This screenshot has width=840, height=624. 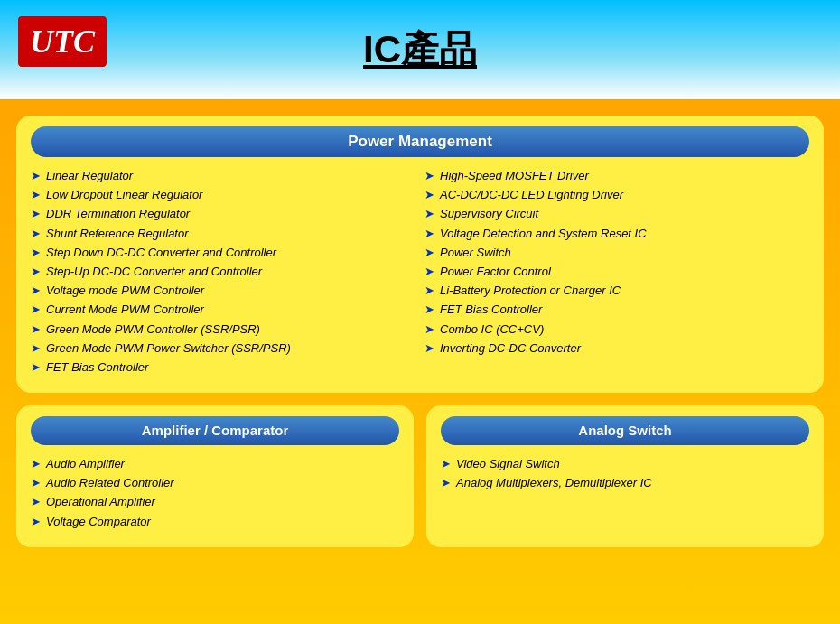 I want to click on item-label: Power Factor Control, so click(x=495, y=272).